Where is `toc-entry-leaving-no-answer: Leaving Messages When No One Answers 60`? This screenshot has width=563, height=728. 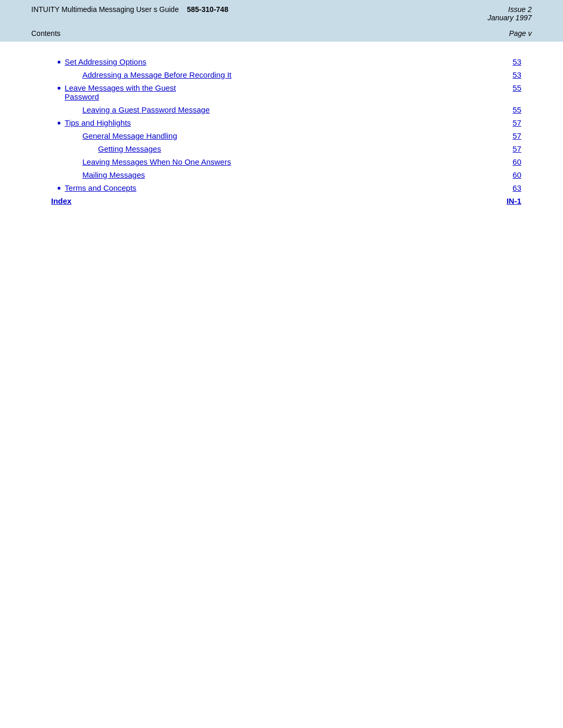 toc-entry-leaving-no-answer: Leaving Messages When No One Answers 60 is located at coordinates (282, 162).